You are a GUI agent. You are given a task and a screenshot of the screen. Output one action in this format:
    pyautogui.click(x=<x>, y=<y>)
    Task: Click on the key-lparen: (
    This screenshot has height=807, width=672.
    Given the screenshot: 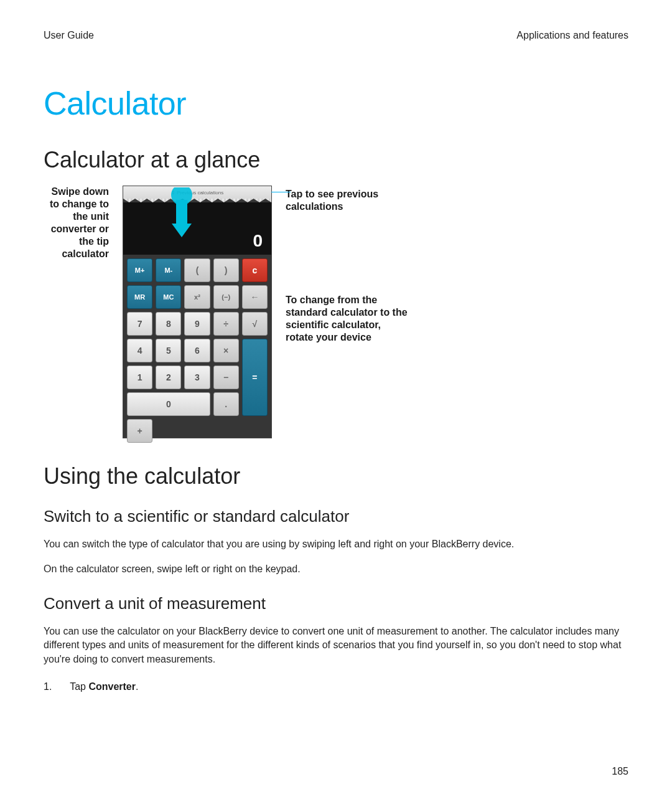 What is the action you would take?
    pyautogui.click(x=197, y=270)
    